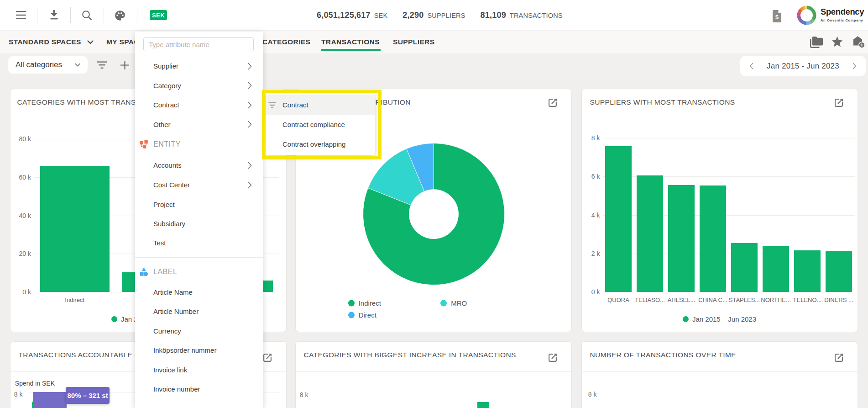 This screenshot has width=868, height=408. What do you see at coordinates (287, 42) in the screenshot?
I see `tab-categories: CATEGORIES` at bounding box center [287, 42].